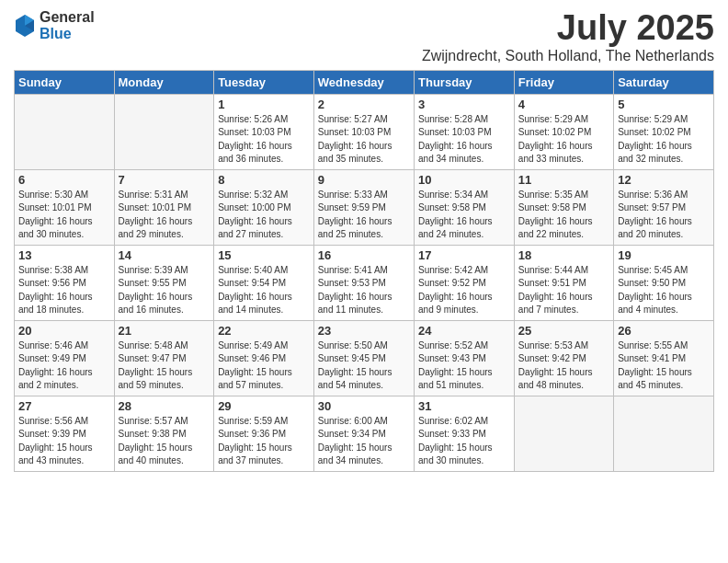  Describe the element at coordinates (265, 207) in the screenshot. I see `calendar-cell: 8Sunrise: 5:32 AMSunset: 10:00 PMDayligh…` at that location.